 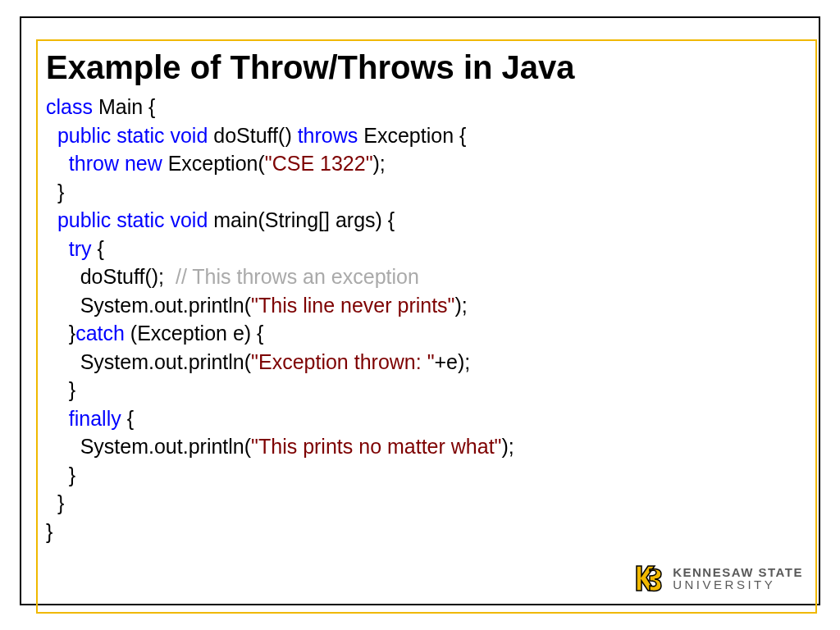 I want to click on code-text: +e);, so click(x=453, y=362).